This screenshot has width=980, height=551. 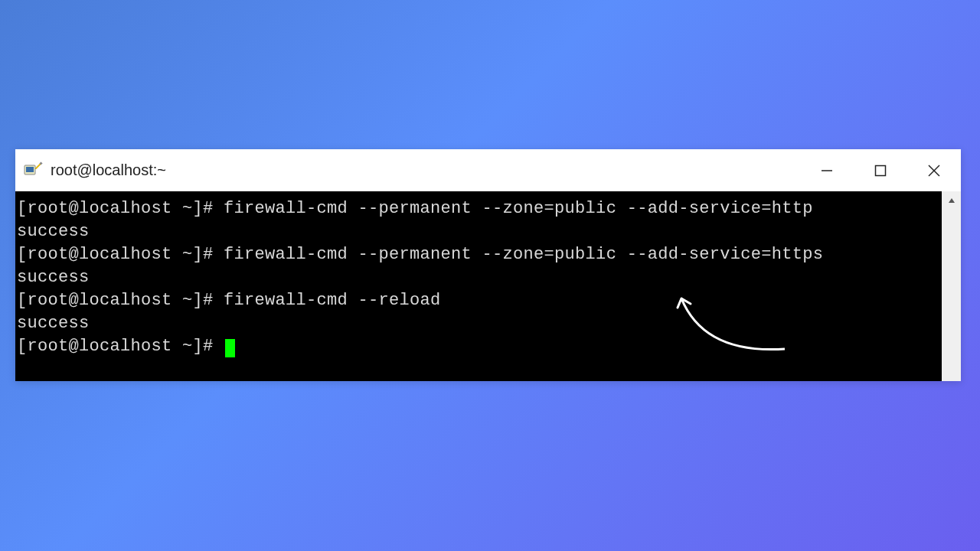 What do you see at coordinates (230, 348) in the screenshot?
I see `cursor-block` at bounding box center [230, 348].